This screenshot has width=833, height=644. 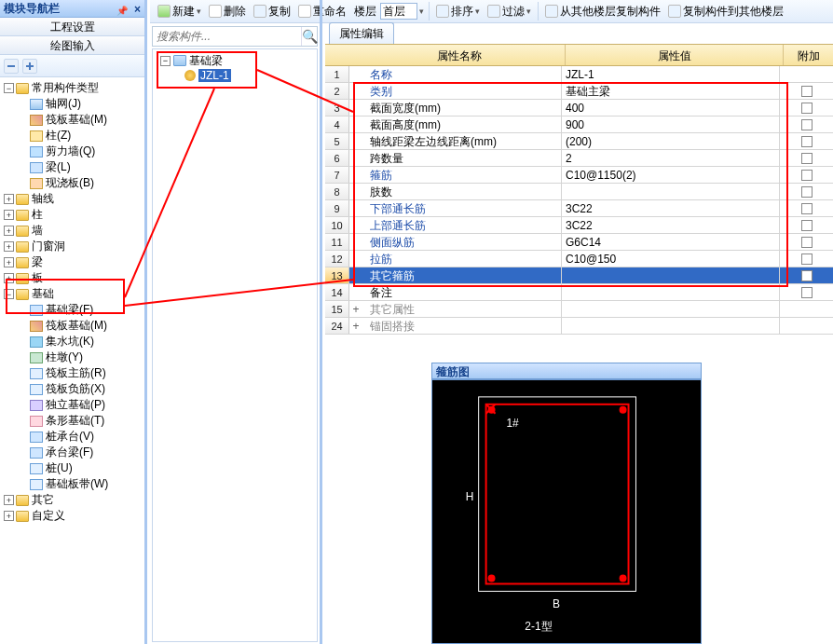 What do you see at coordinates (458, 11) in the screenshot?
I see `sort-button: 排序` at bounding box center [458, 11].